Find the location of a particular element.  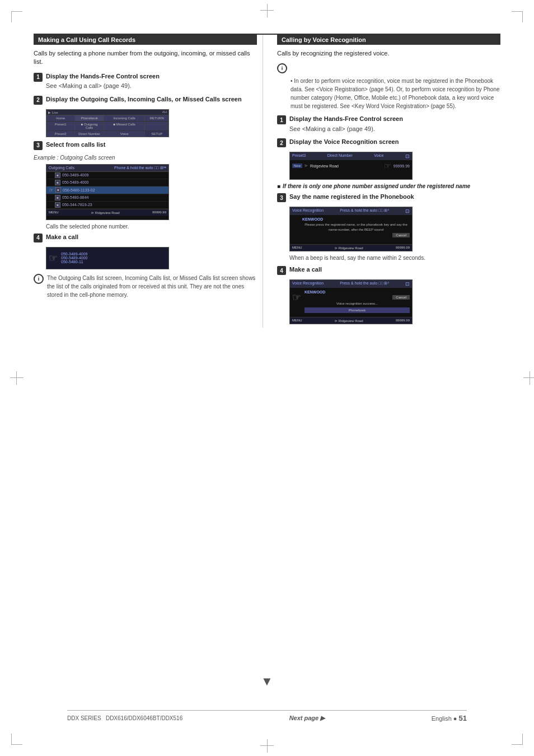

right-step-1-content: Display the Hands-Free Control screen Se… is located at coordinates (395, 124).